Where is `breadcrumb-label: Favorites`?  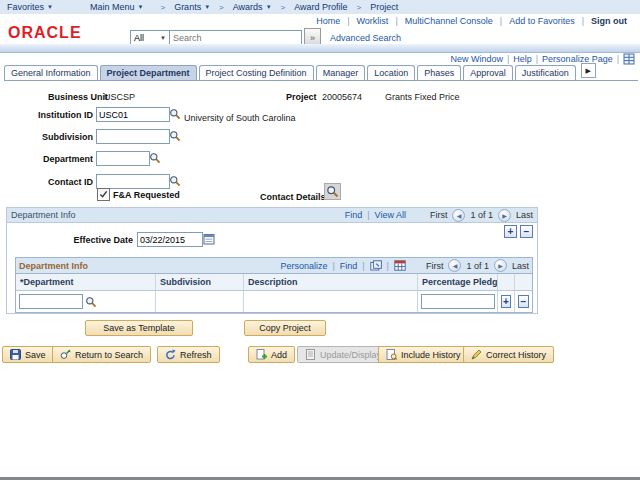 breadcrumb-label: Favorites is located at coordinates (26, 7).